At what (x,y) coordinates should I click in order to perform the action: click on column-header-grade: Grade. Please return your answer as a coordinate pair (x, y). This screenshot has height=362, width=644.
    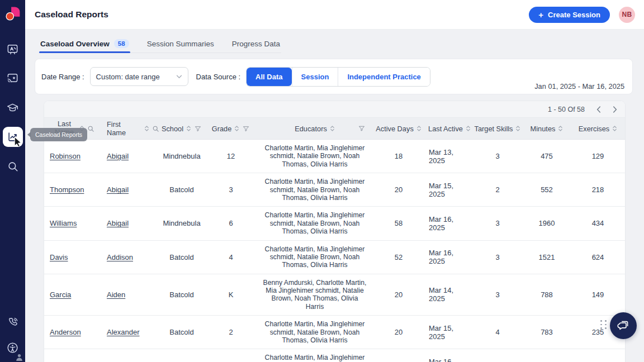
    Looking at the image, I should click on (231, 128).